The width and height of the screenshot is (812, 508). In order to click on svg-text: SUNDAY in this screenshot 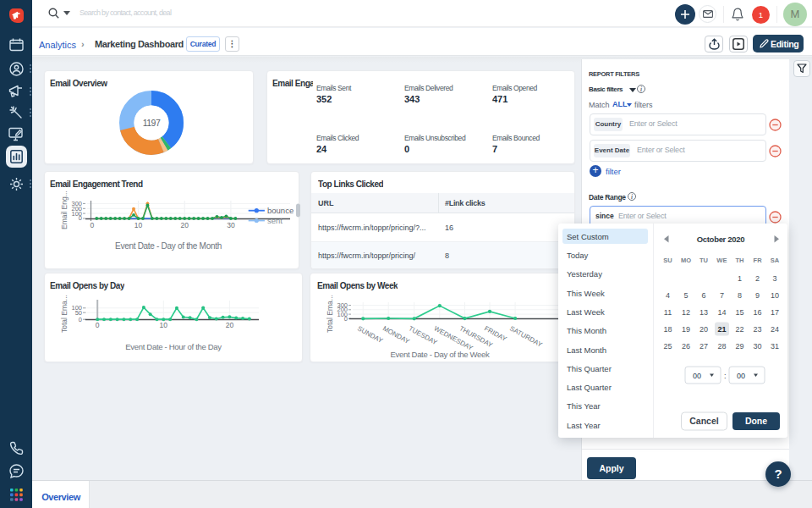, I will do `click(370, 334)`.